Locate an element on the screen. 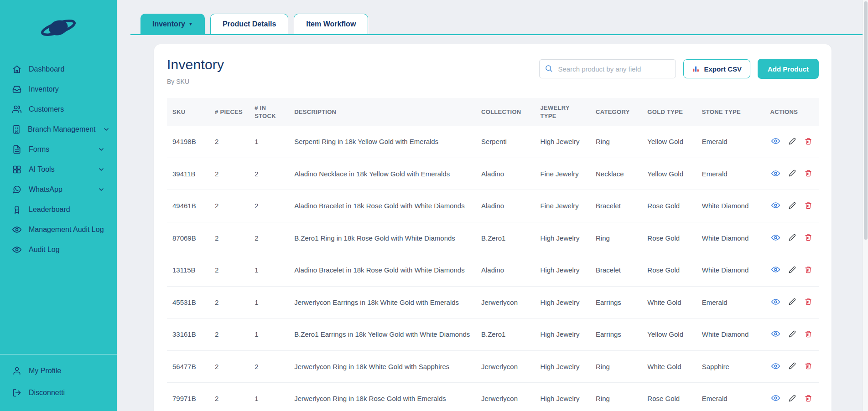 Image resolution: width=868 pixels, height=411 pixels. sidebar-item-my-profile: My Profile is located at coordinates (58, 371).